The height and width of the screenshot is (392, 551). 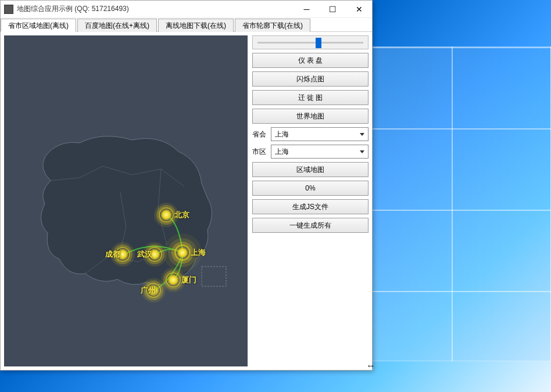 I want to click on resize-handle-icon: ↔, so click(x=371, y=366).